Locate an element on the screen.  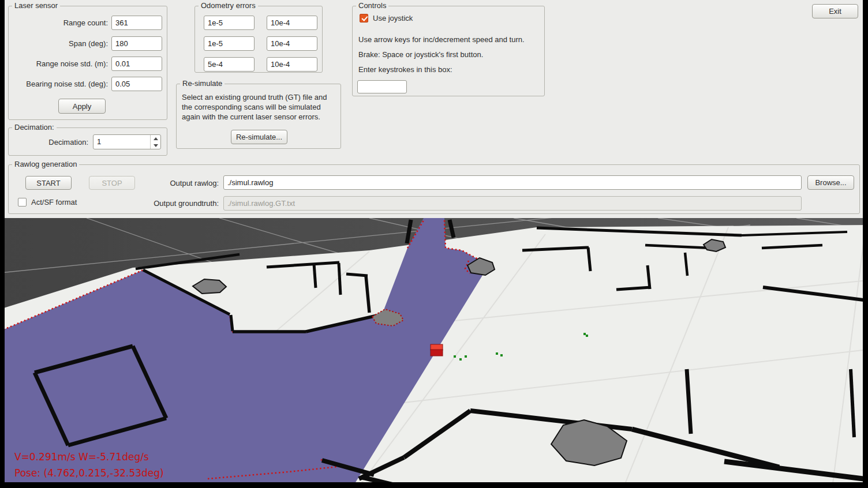
right-black-border is located at coordinates (866, 244).